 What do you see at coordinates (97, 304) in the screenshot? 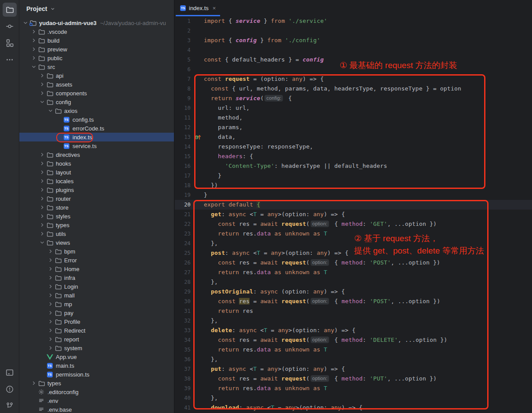
I see `tree-item-mp: mp` at bounding box center [97, 304].